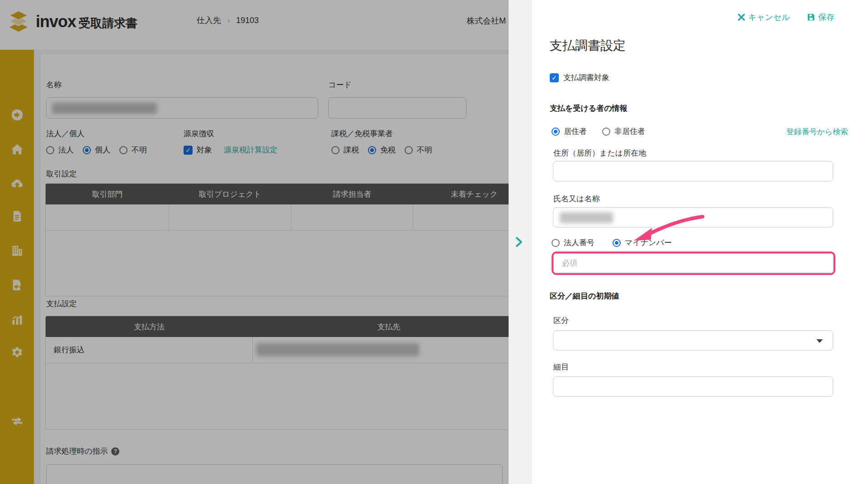  What do you see at coordinates (569, 131) in the screenshot?
I see `radio-resident: 居住者` at bounding box center [569, 131].